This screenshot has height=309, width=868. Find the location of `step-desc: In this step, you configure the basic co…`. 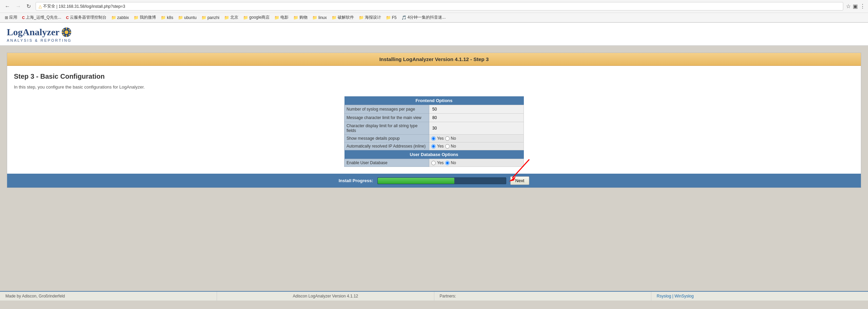

step-desc: In this step, you configure the basic co… is located at coordinates (434, 87).